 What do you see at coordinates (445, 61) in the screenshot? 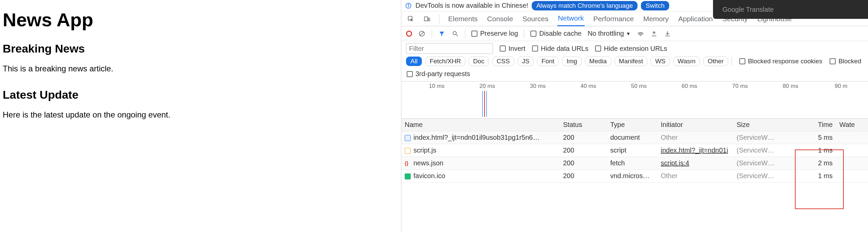
I see `chip-fetch-xhr: Fetch/XHR` at bounding box center [445, 61].